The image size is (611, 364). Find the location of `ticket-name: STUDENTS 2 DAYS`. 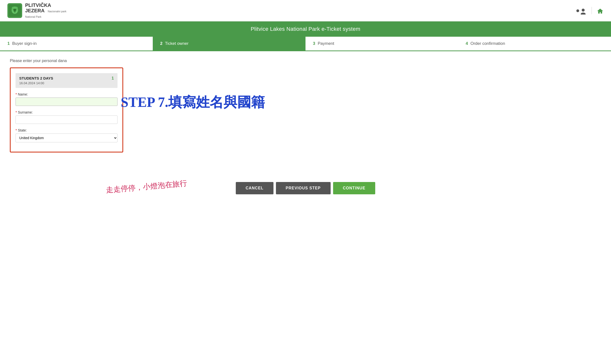

ticket-name: STUDENTS 2 DAYS is located at coordinates (36, 78).